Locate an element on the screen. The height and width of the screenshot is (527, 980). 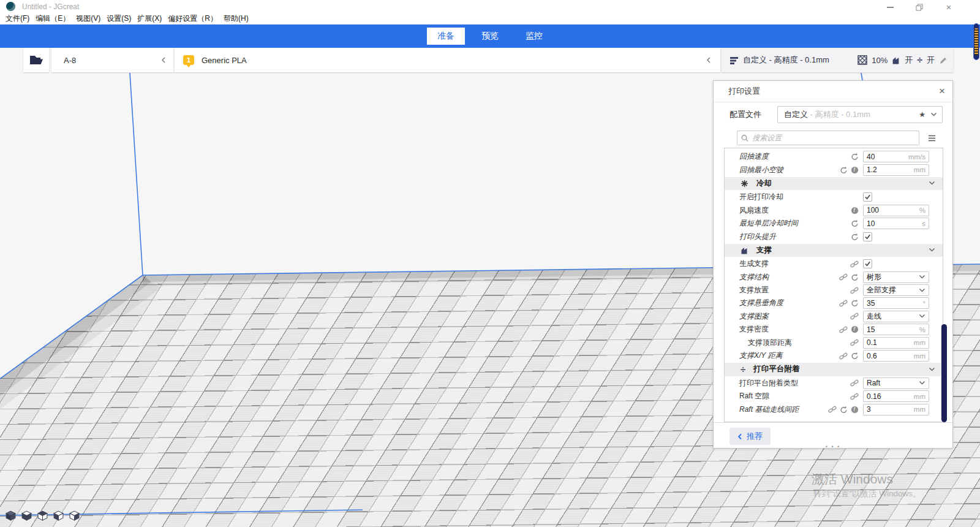
print-settings-summary: 自定义 - 高精度 - 0.1mm 10% 开 ÷ 开 is located at coordinates (837, 60).